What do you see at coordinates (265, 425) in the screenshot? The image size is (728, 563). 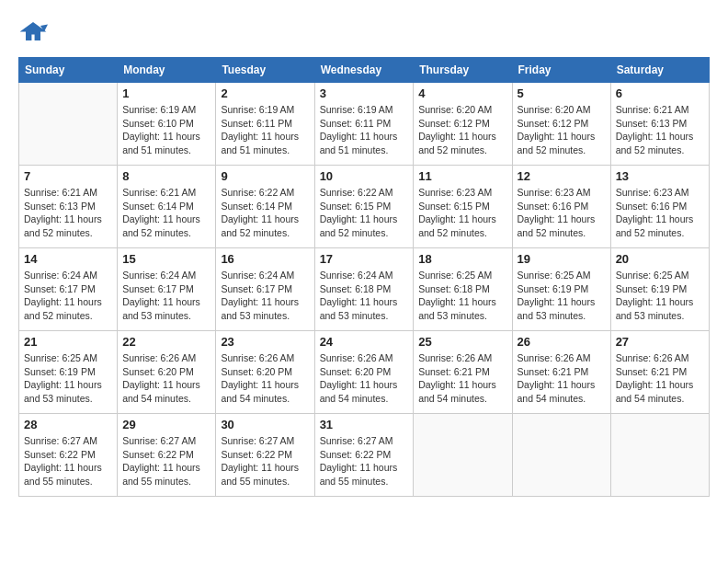 I see `day-number: 30` at bounding box center [265, 425].